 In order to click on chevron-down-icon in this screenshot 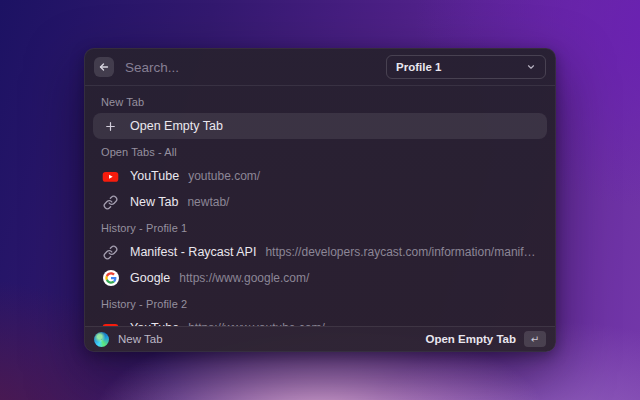, I will do `click(531, 67)`.